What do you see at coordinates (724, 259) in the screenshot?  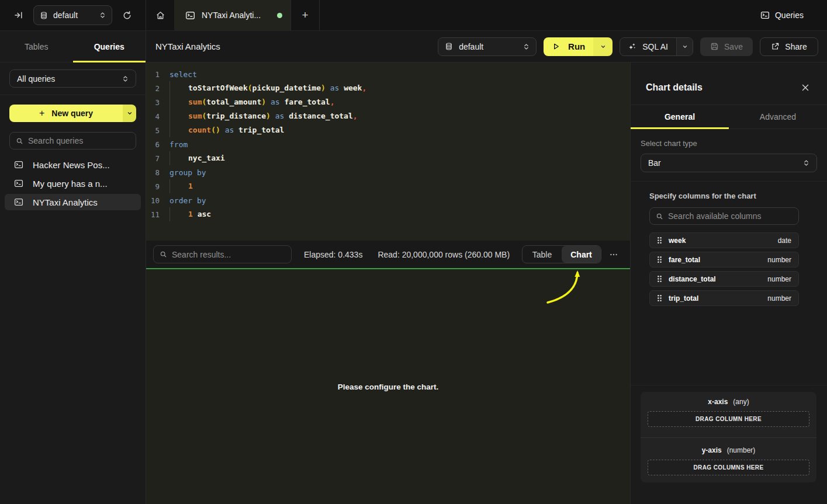 I see `column-row: fare_totalnumber` at bounding box center [724, 259].